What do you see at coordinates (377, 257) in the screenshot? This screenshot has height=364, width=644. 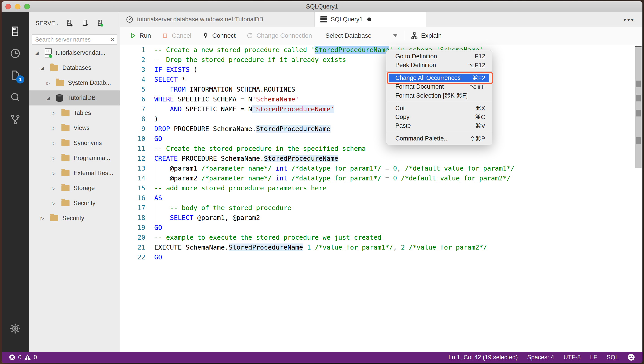 I see `code-line-22: 22GO` at bounding box center [377, 257].